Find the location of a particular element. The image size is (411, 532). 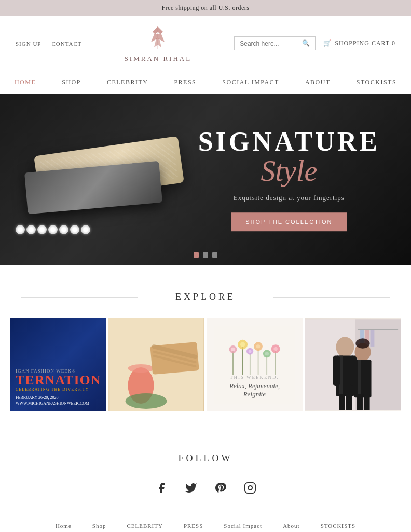

explore-item-relax: THIS WEEKEND: Relax, Rejuvenate, Reignit… is located at coordinates (254, 365).